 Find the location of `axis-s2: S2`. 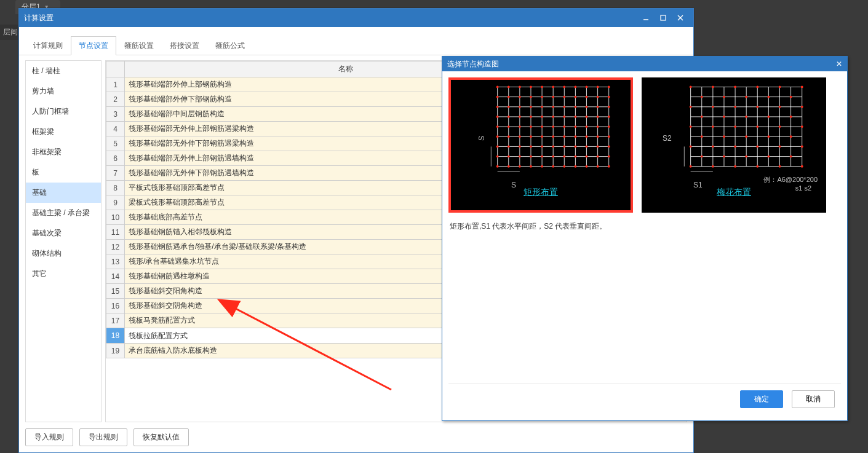

axis-s2: S2 is located at coordinates (667, 138).